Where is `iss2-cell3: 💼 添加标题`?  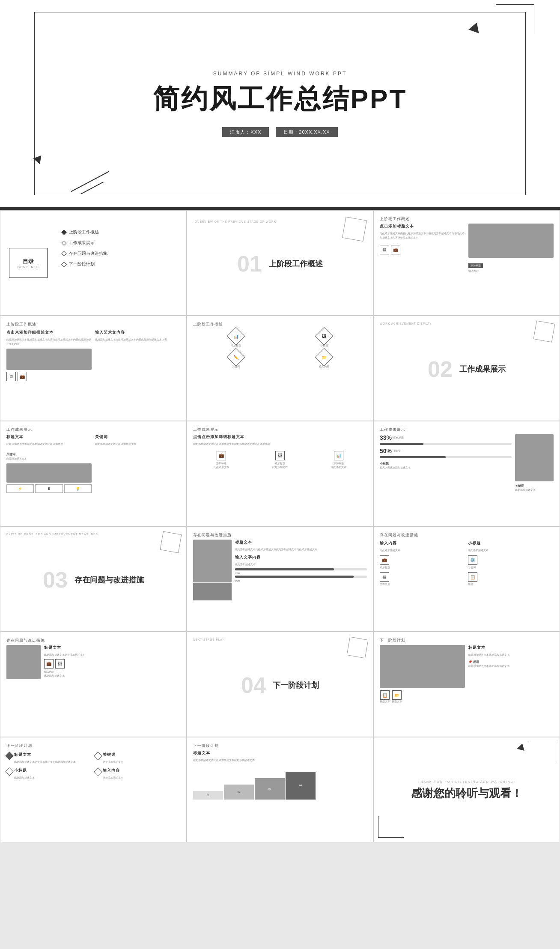
iss2-cell3: 💼 添加标题 is located at coordinates (423, 563).